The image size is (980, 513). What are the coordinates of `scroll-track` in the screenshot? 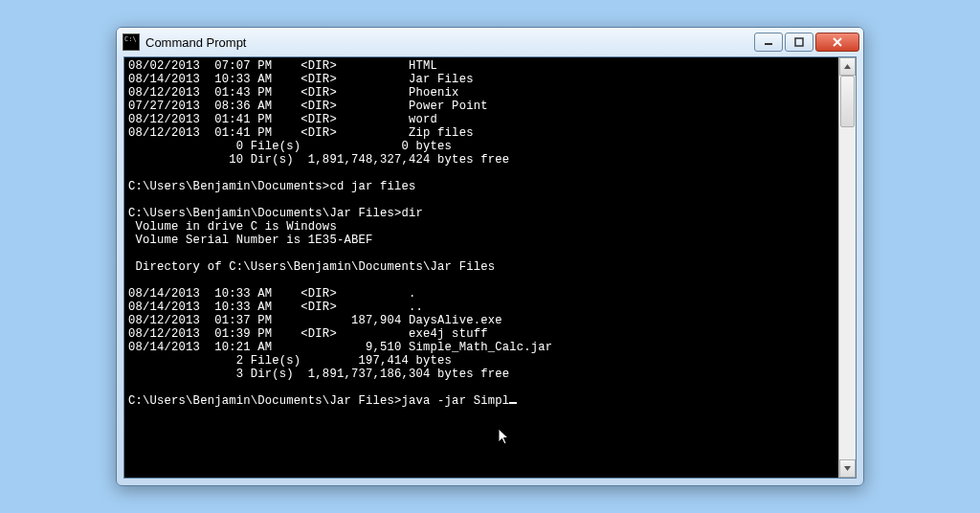 It's located at (848, 268).